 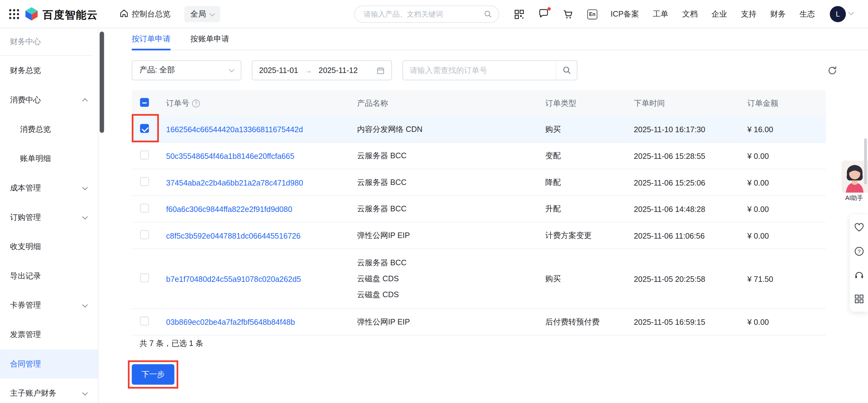 I want to click on product-cell: 内容分发网络 CDN, so click(x=451, y=129).